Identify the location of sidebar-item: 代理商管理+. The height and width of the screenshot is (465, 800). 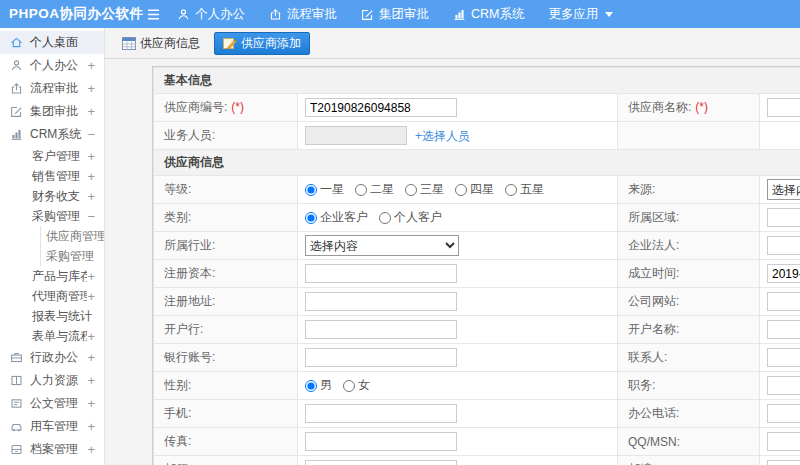
(52, 296).